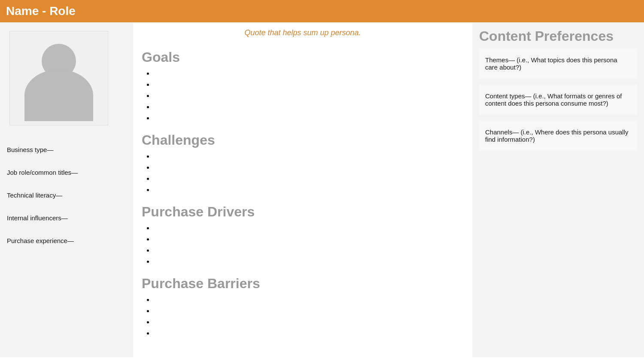 This screenshot has height=362, width=644. I want to click on section-title: Purchase Drivers, so click(303, 212).